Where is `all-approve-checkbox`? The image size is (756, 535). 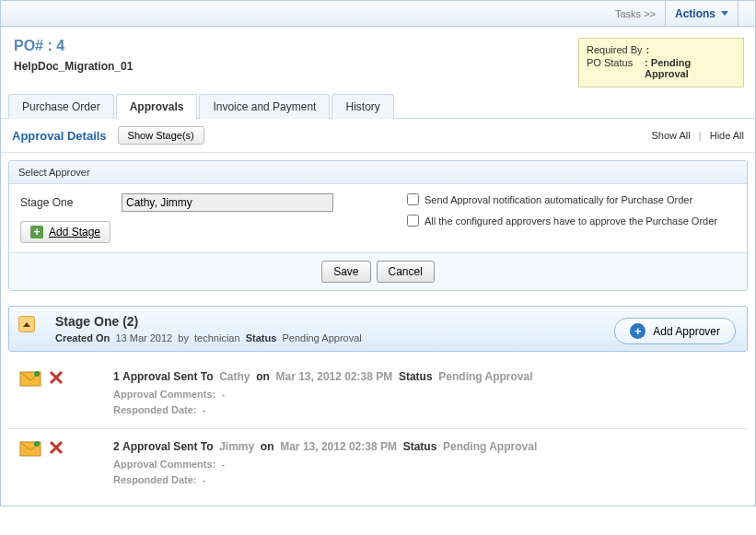
all-approve-checkbox is located at coordinates (413, 221).